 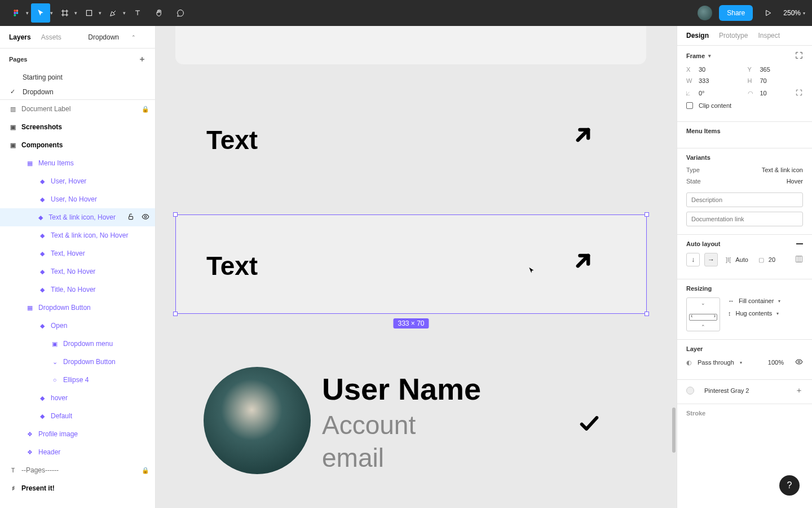 What do you see at coordinates (78, 77) in the screenshot?
I see `page-item-starting-point: Starting point` at bounding box center [78, 77].